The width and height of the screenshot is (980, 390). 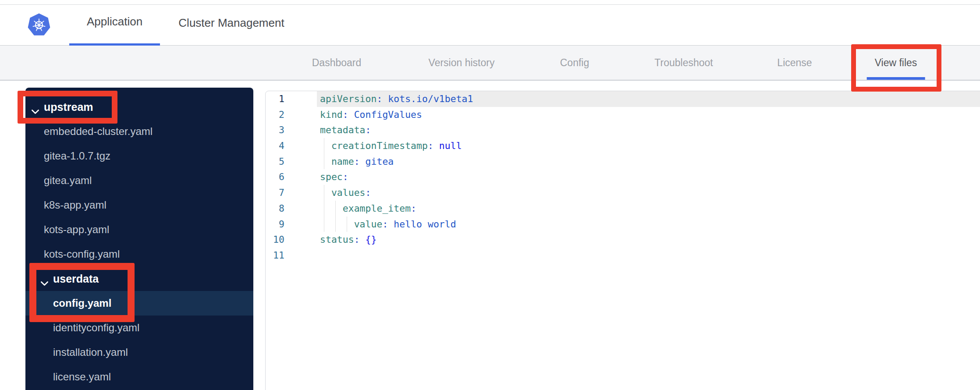 What do you see at coordinates (96, 328) in the screenshot?
I see `file-label: identityconfig.yaml` at bounding box center [96, 328].